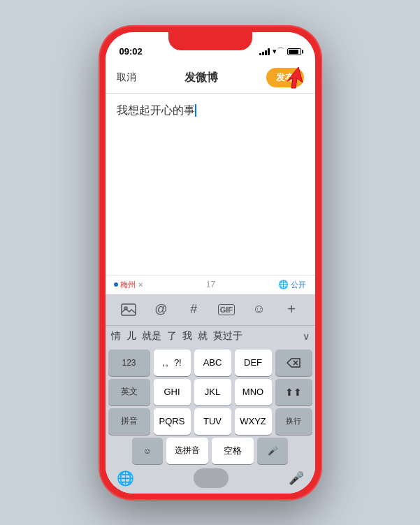 This screenshot has height=525, width=420. What do you see at coordinates (253, 392) in the screenshot?
I see `key-mno: MNO` at bounding box center [253, 392].